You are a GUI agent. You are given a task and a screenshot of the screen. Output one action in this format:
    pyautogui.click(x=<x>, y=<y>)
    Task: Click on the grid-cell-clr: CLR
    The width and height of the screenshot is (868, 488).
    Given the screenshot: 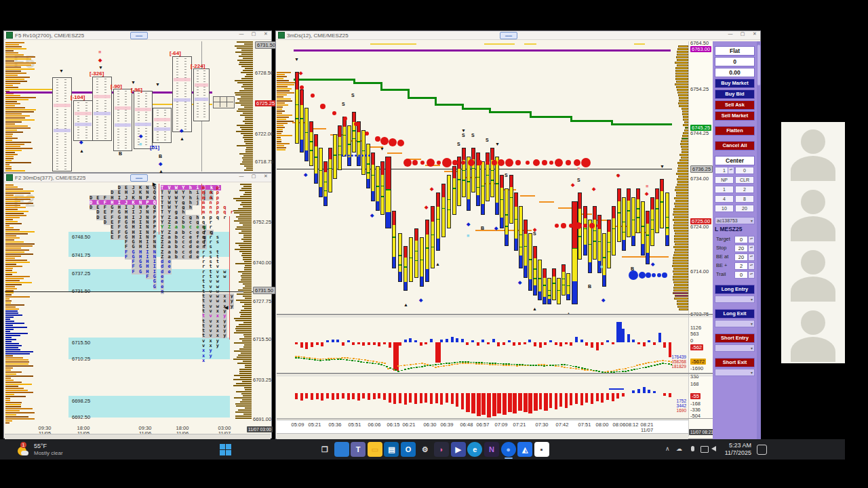 What is the action you would take?
    pyautogui.click(x=745, y=180)
    